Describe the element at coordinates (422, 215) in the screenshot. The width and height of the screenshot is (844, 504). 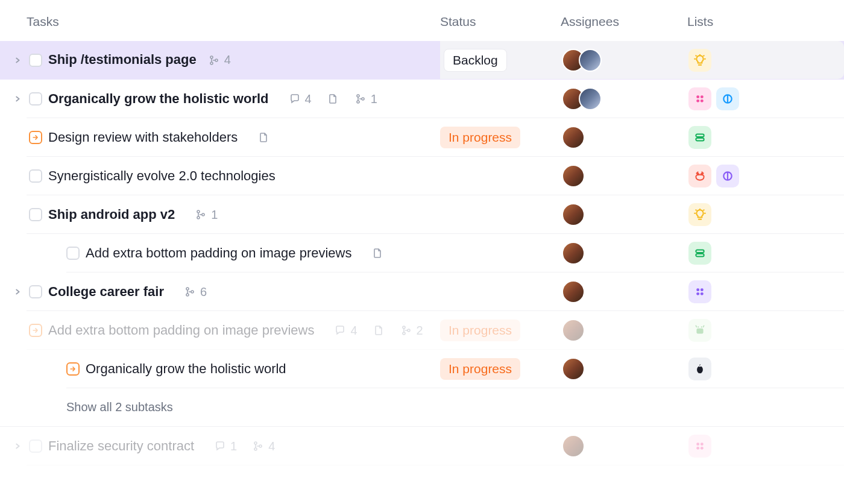
I see `task-row: Ship android app v2 1` at that location.